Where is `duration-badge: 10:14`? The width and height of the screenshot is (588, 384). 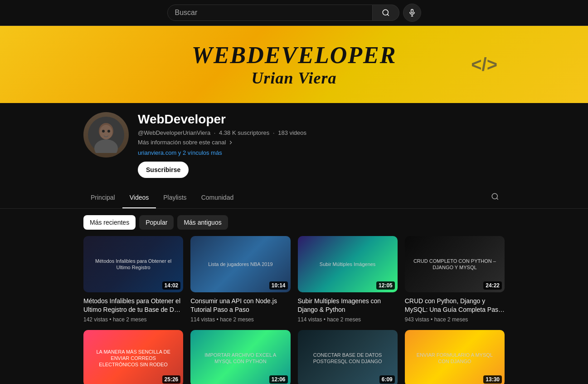 duration-badge: 10:14 is located at coordinates (278, 286).